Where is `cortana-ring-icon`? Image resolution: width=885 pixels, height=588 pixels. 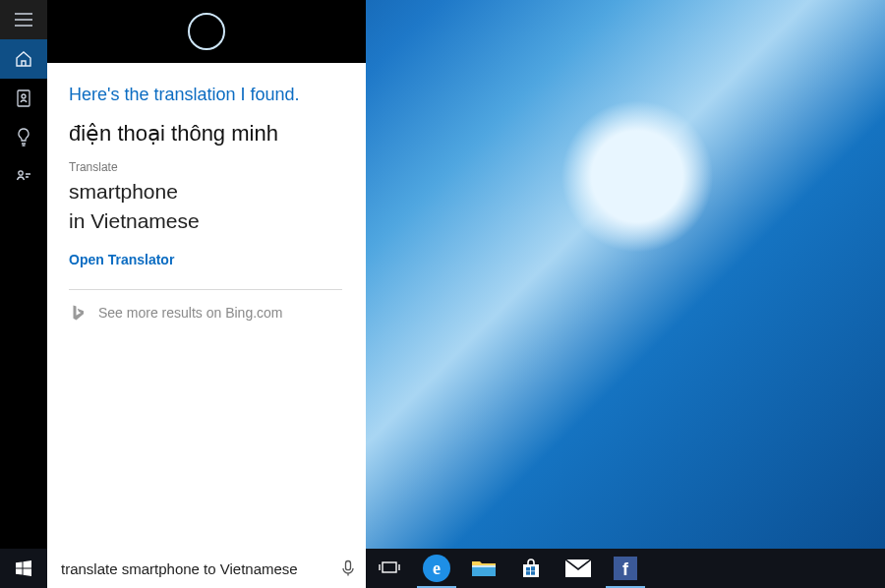 cortana-ring-icon is located at coordinates (206, 31).